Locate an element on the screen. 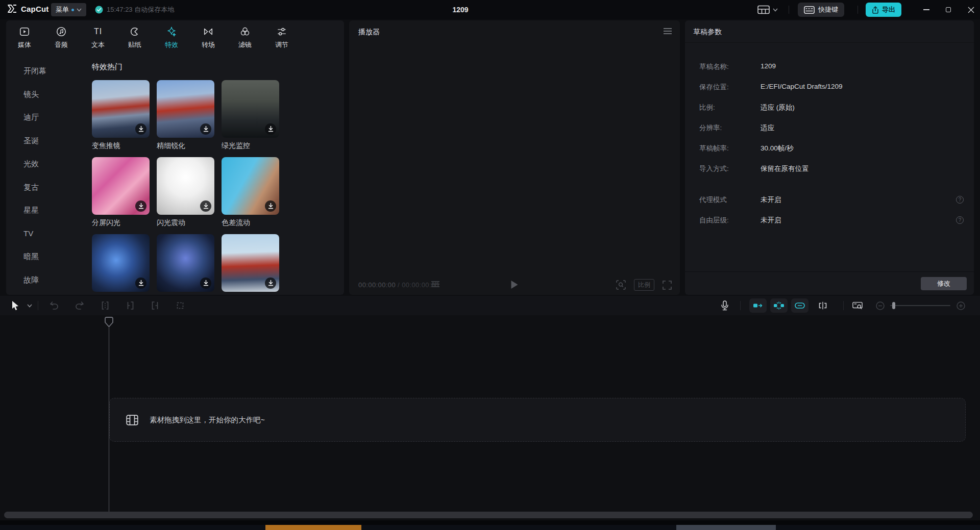  minimize-button is located at coordinates (926, 10).